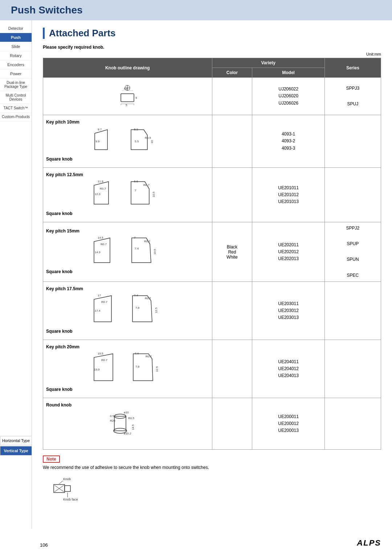 Image resolution: width=392 pixels, height=555 pixels. What do you see at coordinates (127, 141) in the screenshot?
I see `knob-diagram-2: 9.9 9.7 5.3 5.5 R0.5 10` at bounding box center [127, 141].